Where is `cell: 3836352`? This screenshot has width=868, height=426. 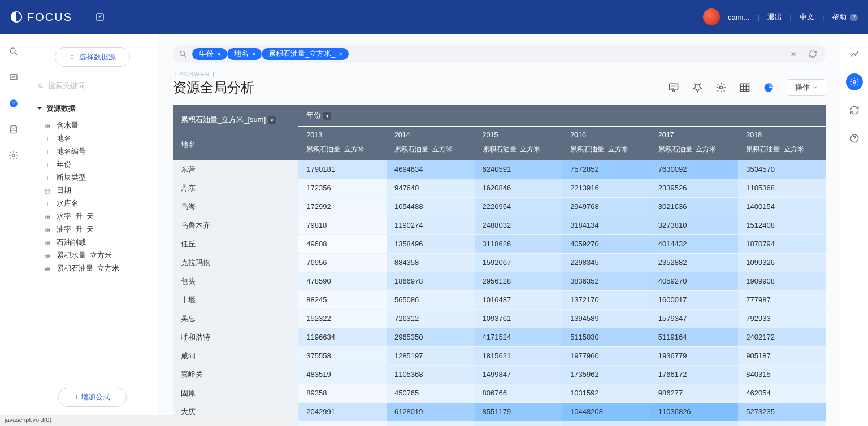
cell: 3836352 is located at coordinates (606, 281).